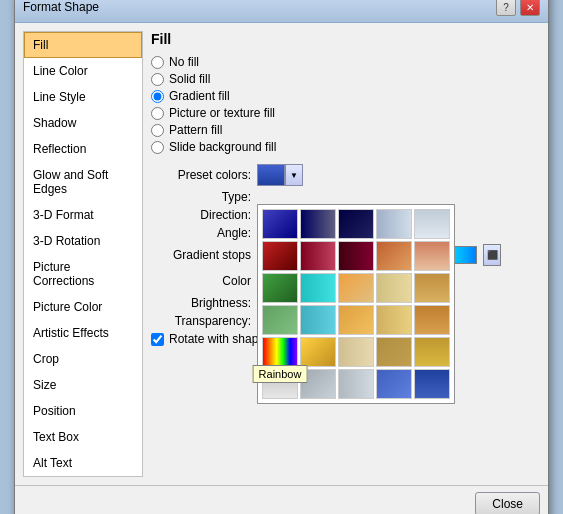 This screenshot has height=514, width=563. I want to click on gradient-fill-option: Gradient fill, so click(346, 96).